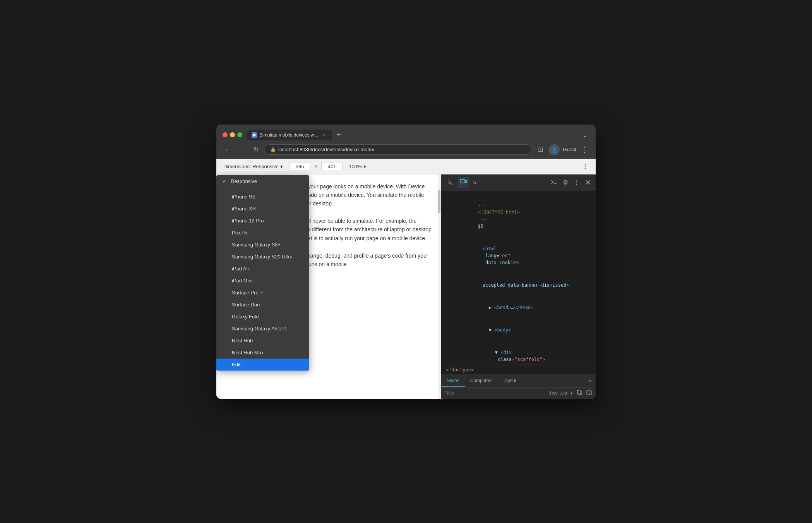  I want to click on devtools-more-panels-button: », so click(475, 183).